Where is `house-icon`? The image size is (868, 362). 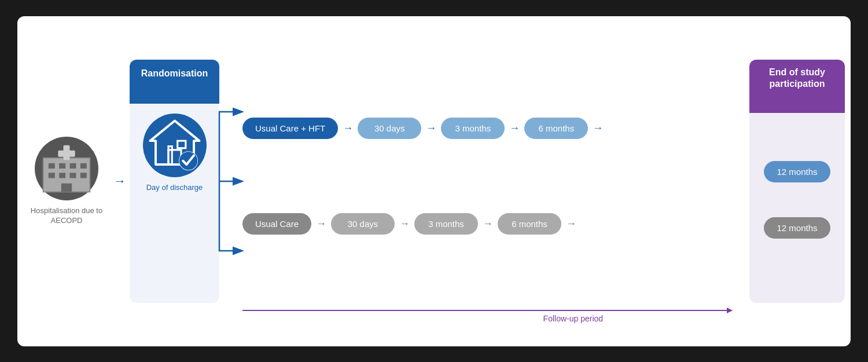
house-icon is located at coordinates (175, 145).